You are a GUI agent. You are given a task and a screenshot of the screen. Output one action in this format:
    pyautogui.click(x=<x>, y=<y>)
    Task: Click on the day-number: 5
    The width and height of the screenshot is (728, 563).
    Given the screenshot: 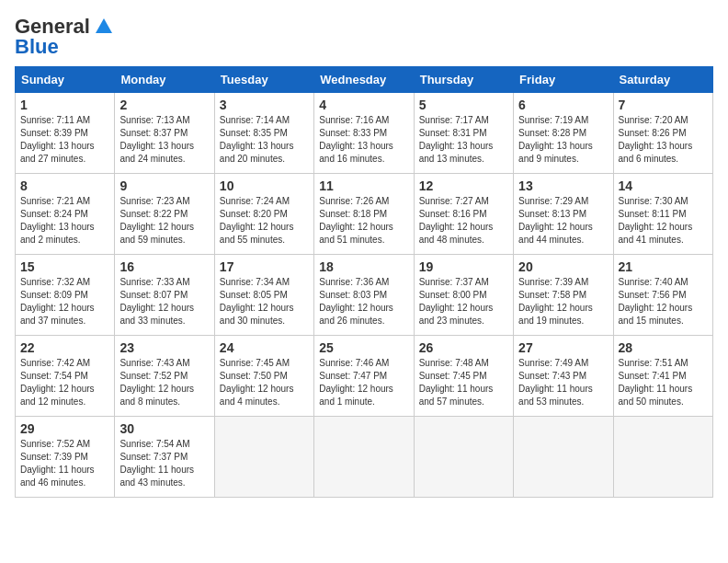 What is the action you would take?
    pyautogui.click(x=463, y=105)
    